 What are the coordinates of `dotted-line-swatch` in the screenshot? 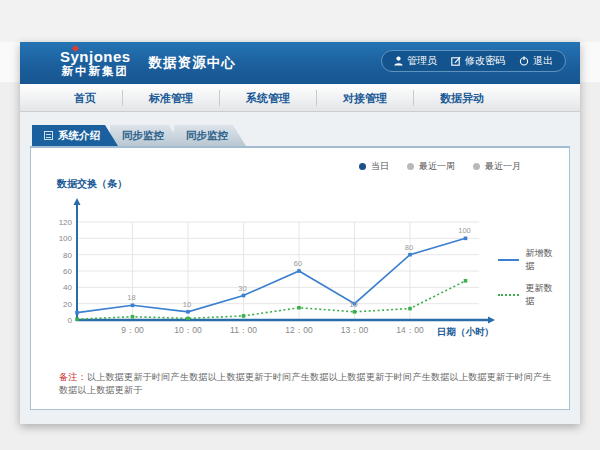 It's located at (509, 295).